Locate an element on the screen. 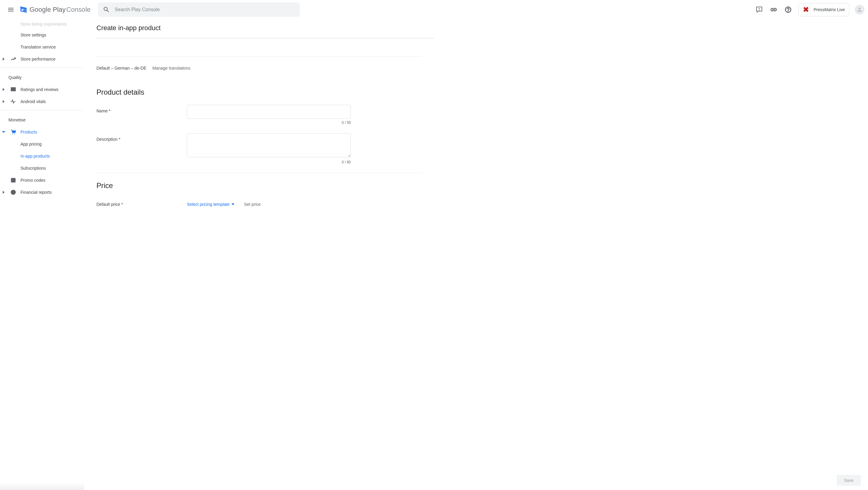 The width and height of the screenshot is (868, 490). manage-translations-link: Manage translations is located at coordinates (172, 68).